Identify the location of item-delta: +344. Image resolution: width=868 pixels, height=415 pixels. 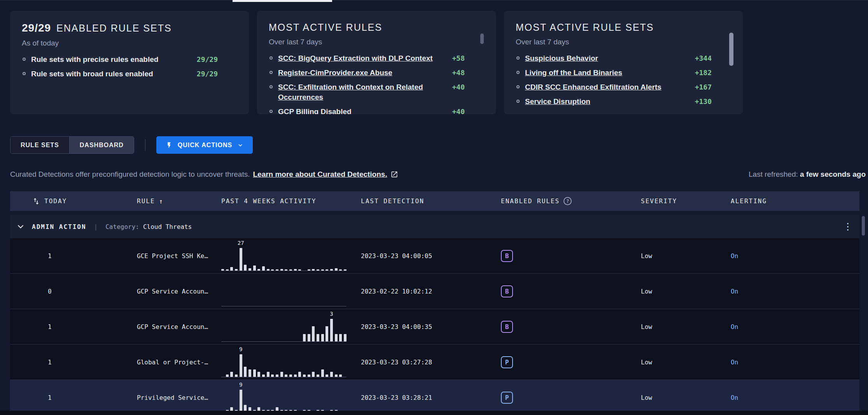
(703, 58).